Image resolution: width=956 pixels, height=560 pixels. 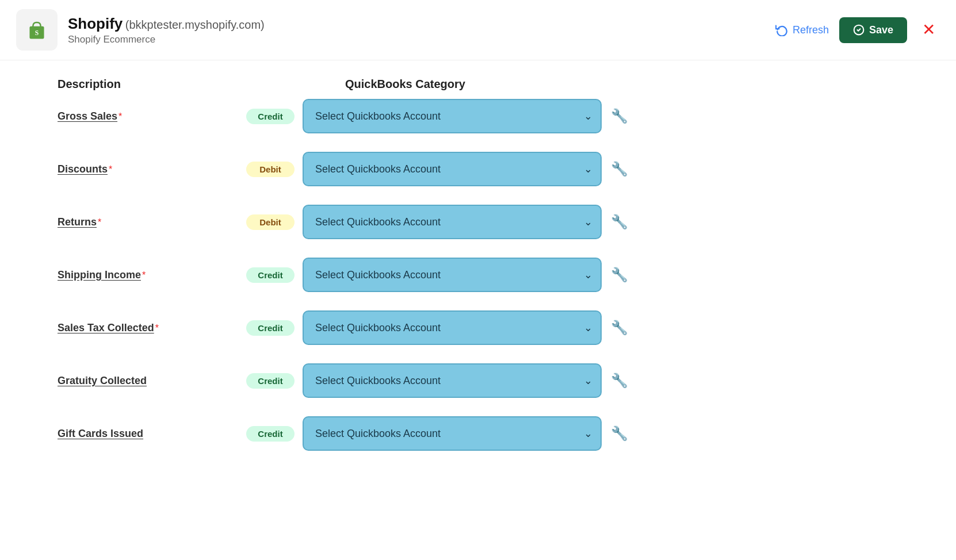 What do you see at coordinates (881, 30) in the screenshot?
I see `save-label: Save` at bounding box center [881, 30].